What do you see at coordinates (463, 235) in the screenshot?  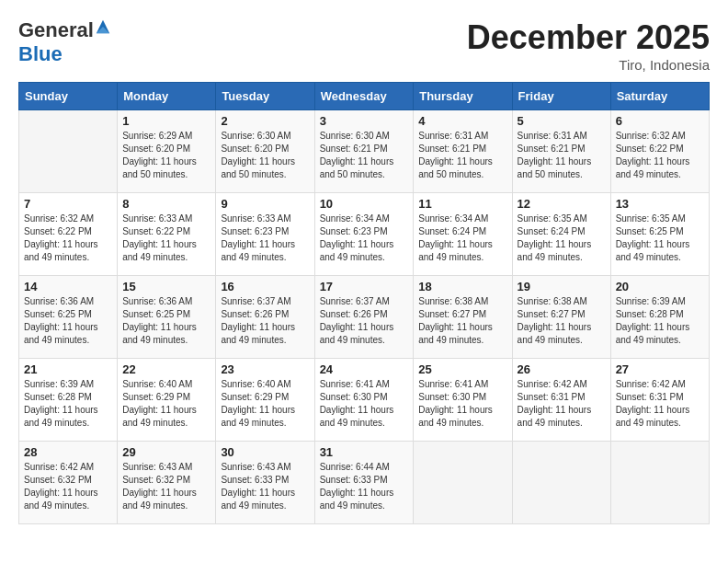 I see `calendar-cell: 11Sunrise: 6:34 AM Sunset: 6:24 PM Dayli…` at bounding box center [463, 235].